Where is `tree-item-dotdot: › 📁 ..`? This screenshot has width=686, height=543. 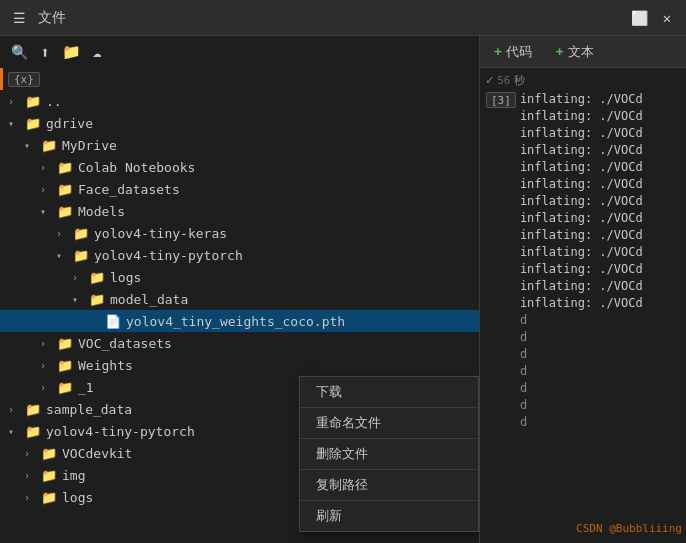
tree-item-dotdot: › 📁 .. is located at coordinates (240, 101).